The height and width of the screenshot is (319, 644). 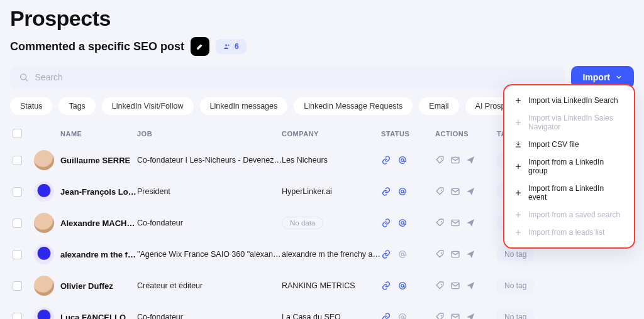 What do you see at coordinates (99, 192) in the screenshot?
I see `prospect-name: Jean-François Lo…` at bounding box center [99, 192].